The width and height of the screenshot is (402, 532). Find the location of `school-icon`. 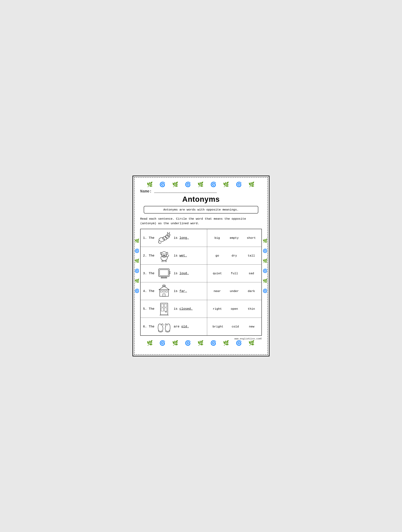

school-icon is located at coordinates (164, 291).